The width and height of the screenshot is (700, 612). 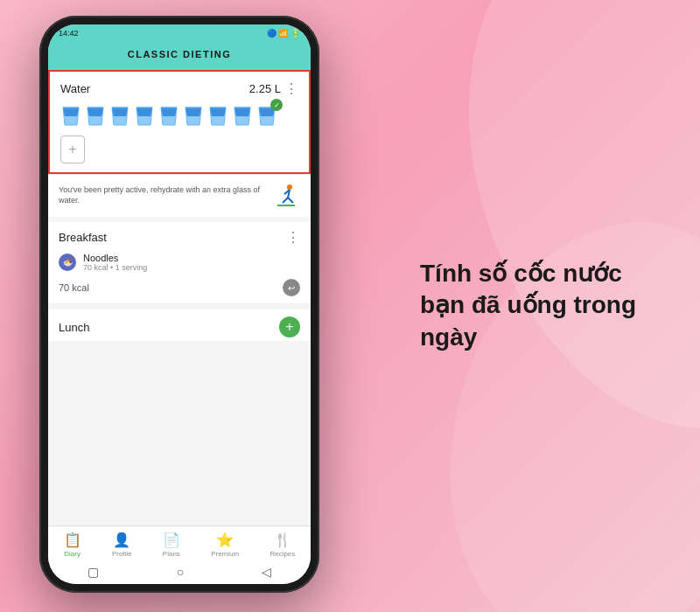 What do you see at coordinates (542, 306) in the screenshot?
I see `promo-text: Tính số cốc nước bạn đã uống trong ngày` at bounding box center [542, 306].